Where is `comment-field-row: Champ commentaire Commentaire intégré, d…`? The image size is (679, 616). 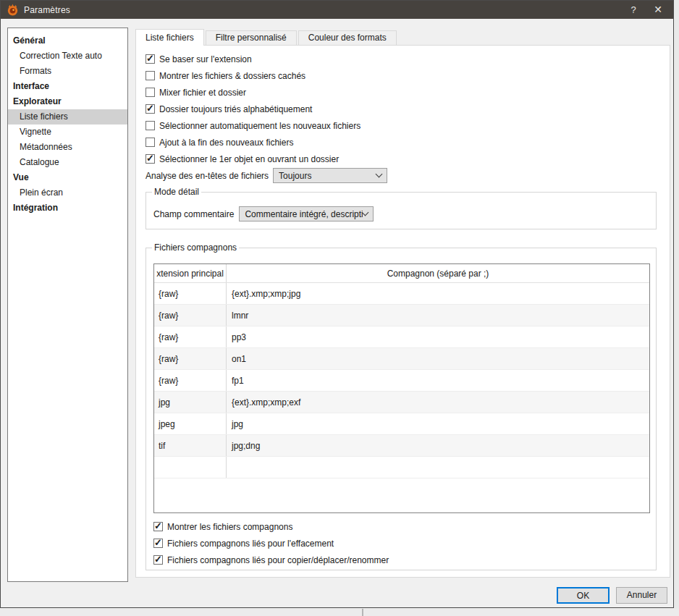 comment-field-row: Champ commentaire Commentaire intégré, d… is located at coordinates (263, 214).